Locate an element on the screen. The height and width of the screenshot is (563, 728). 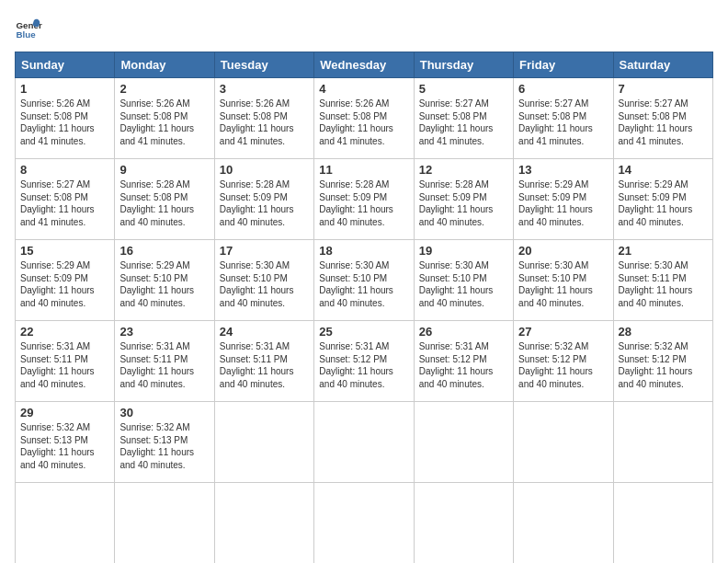
day-cell-17: 17 Sunrise: 5:30 AM Sunset: 5:10 PM Dayl… is located at coordinates (264, 281).